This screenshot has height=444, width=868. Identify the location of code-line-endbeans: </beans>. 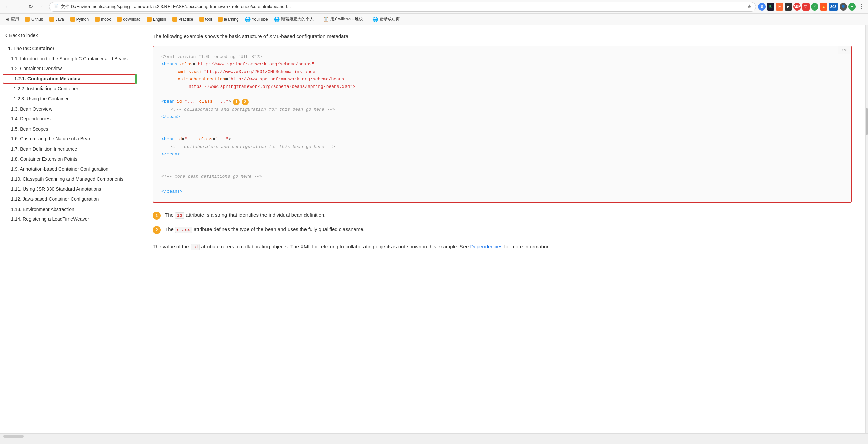
(502, 192).